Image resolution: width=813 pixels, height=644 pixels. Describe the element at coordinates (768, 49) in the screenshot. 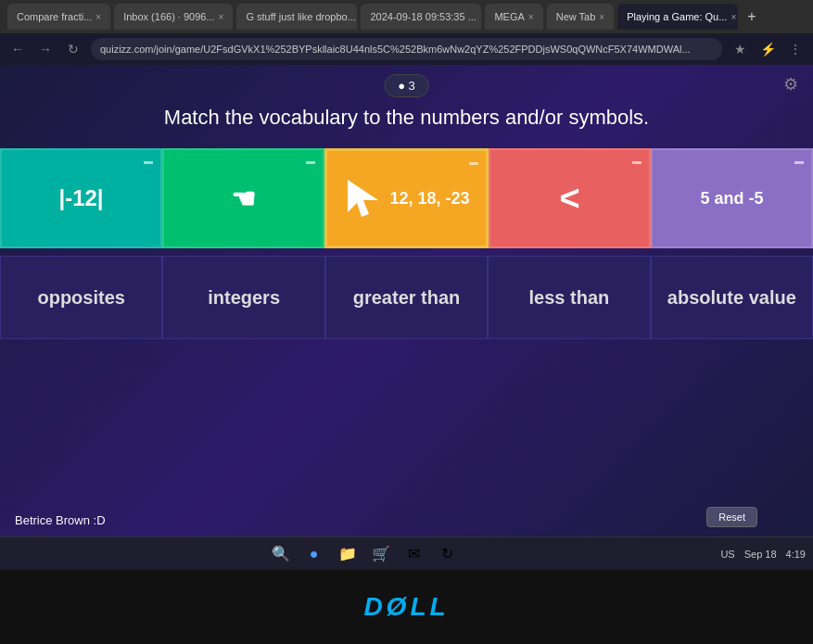

I see `extensions-button: ⚡` at that location.